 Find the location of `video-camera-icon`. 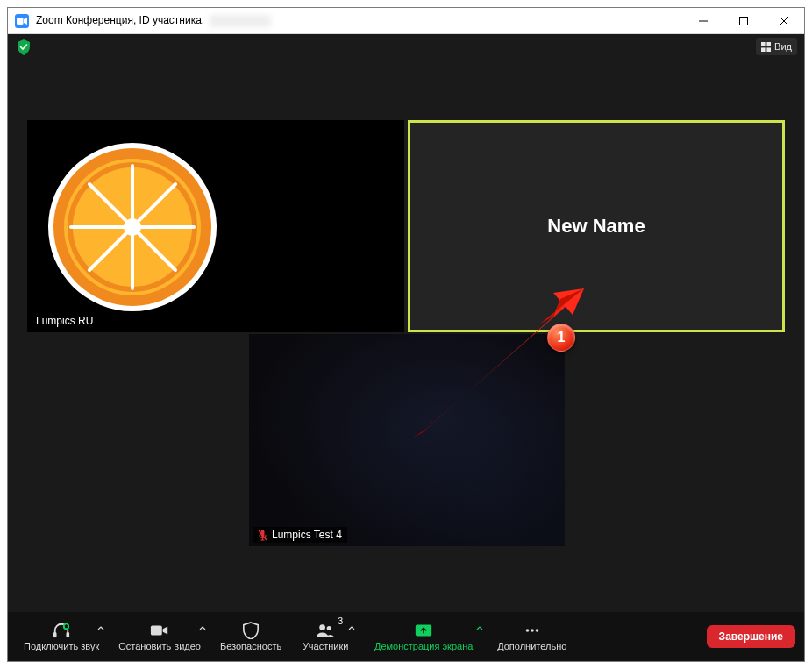

video-camera-icon is located at coordinates (160, 630).